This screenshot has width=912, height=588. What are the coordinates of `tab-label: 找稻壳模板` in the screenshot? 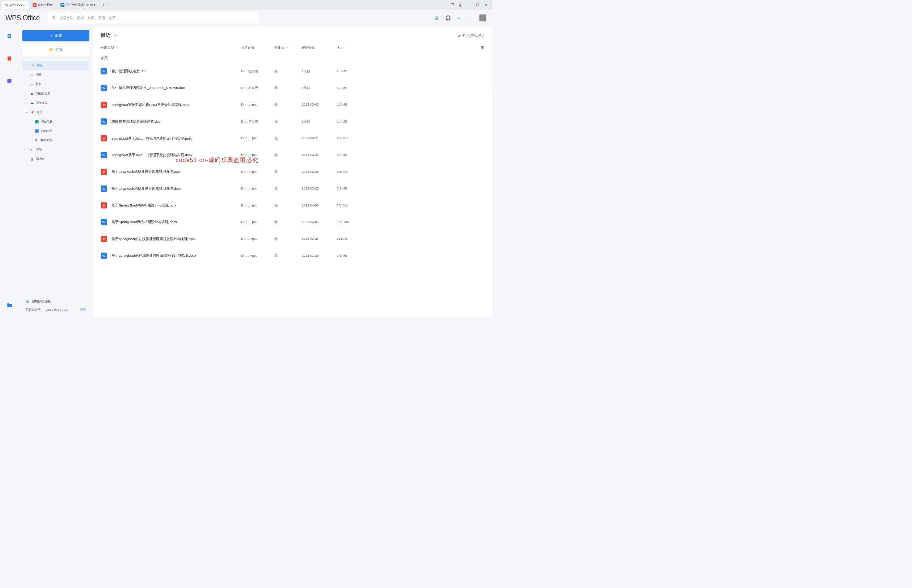 It's located at (45, 5).